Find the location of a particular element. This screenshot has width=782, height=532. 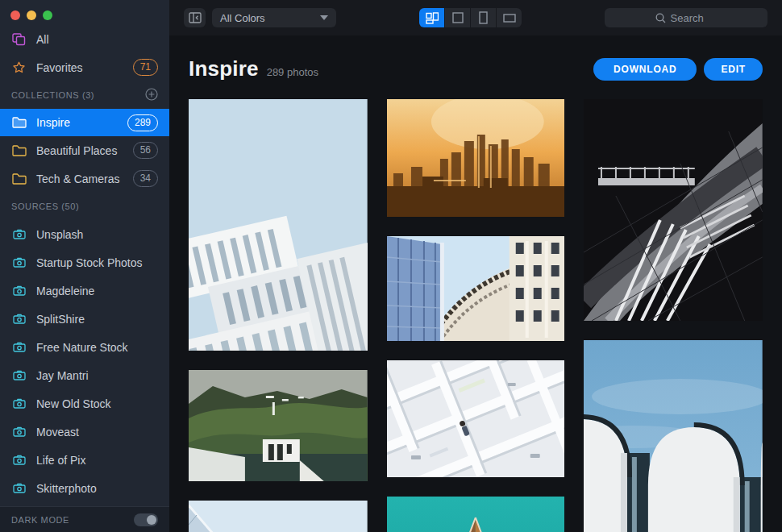

sidebar-item-tech-cameras: Tech & Cameras 34 is located at coordinates (85, 179).